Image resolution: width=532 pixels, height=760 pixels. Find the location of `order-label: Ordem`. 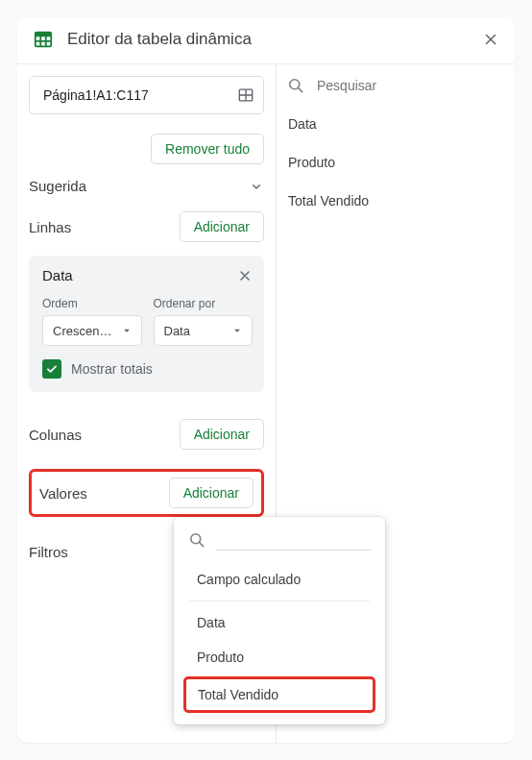

order-label: Ordem is located at coordinates (92, 304).